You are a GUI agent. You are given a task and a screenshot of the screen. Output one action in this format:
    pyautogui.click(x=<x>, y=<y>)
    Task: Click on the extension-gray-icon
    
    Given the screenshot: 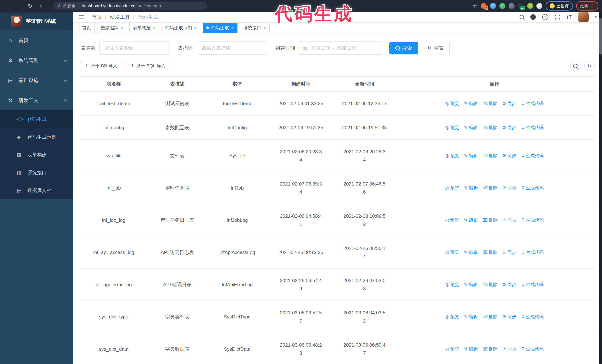 What is the action you would take?
    pyautogui.click(x=512, y=6)
    